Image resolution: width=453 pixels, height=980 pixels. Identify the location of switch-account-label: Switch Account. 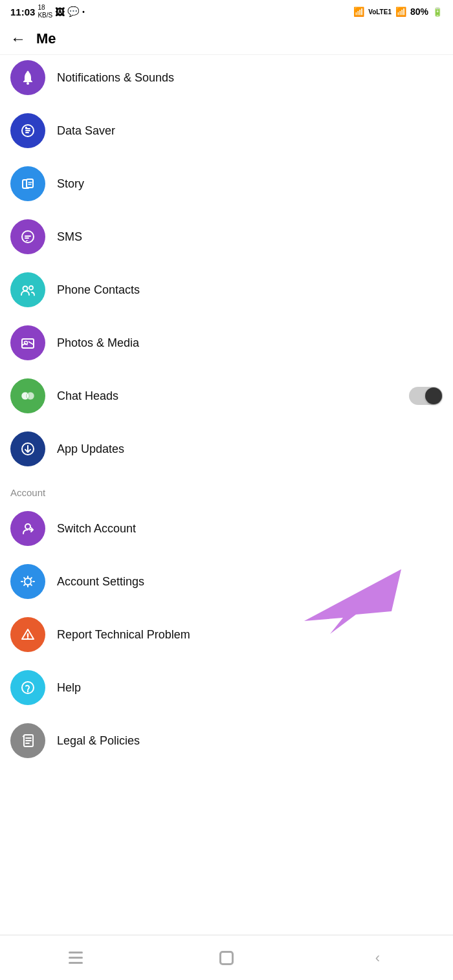
(250, 529).